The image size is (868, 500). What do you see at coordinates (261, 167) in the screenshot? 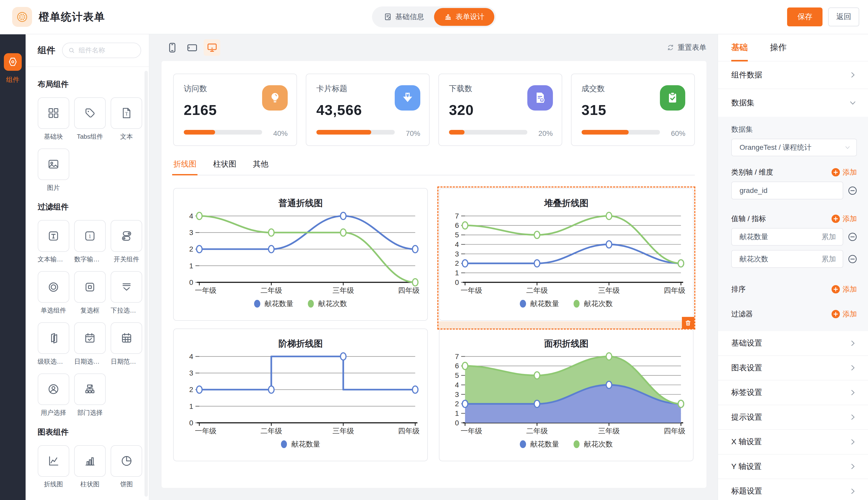
I see `tab-other-charts: 其他` at bounding box center [261, 167].